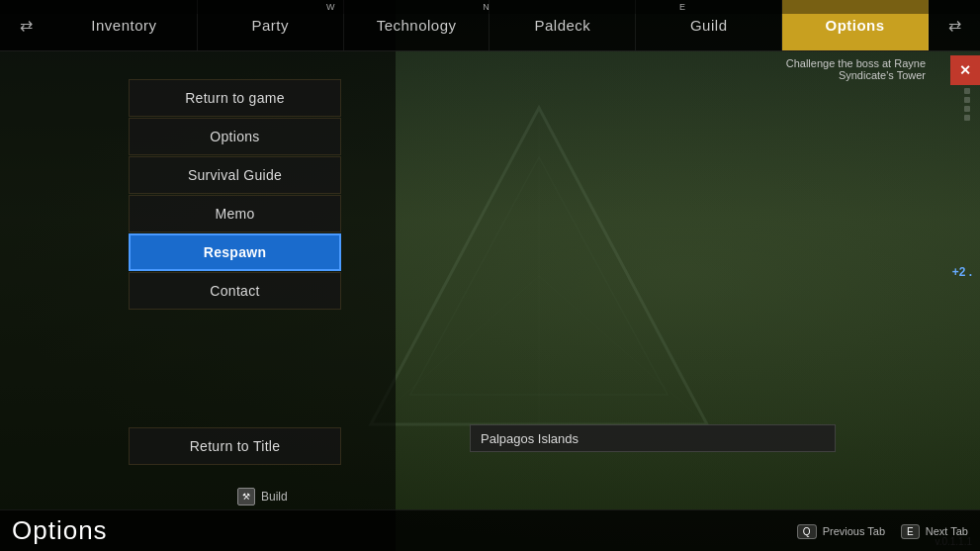  Describe the element at coordinates (882, 531) in the screenshot. I see `bottom-hints: Q Previous Tab E Next Tab` at that location.